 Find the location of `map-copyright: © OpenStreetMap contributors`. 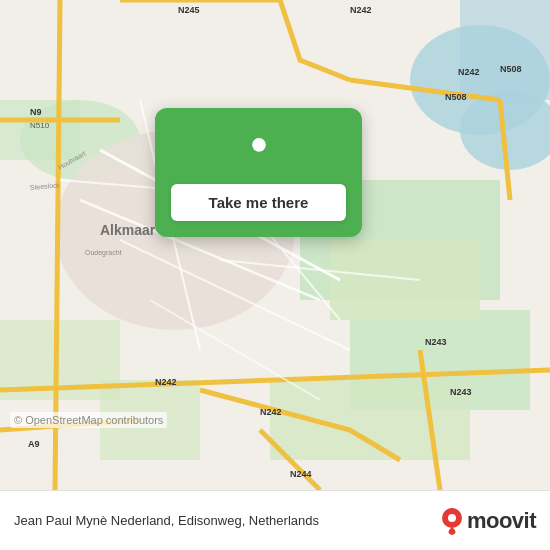

map-copyright: © OpenStreetMap contributors is located at coordinates (88, 420).